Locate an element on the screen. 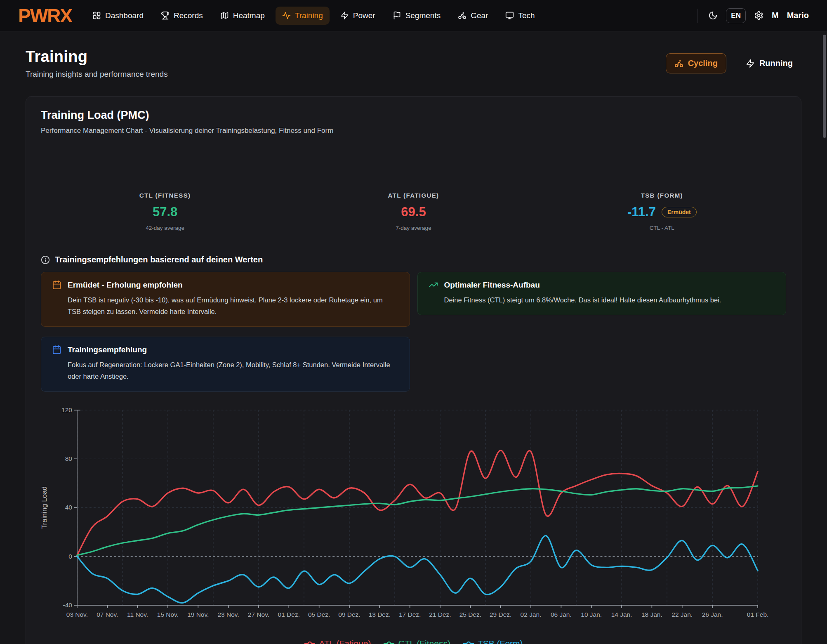 This screenshot has width=827, height=644. legend-label: ATL (Fatigue) is located at coordinates (345, 641).